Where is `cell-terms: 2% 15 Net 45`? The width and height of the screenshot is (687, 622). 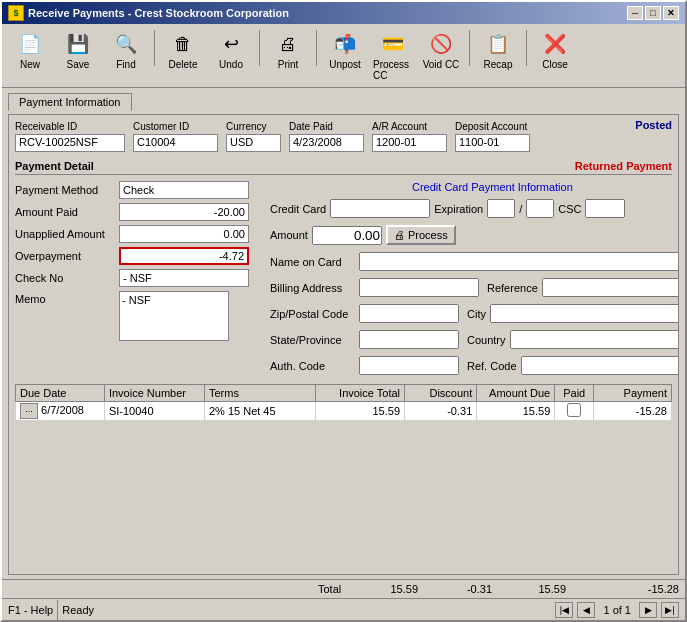
cell-terms: 2% 15 Net 45 is located at coordinates (260, 412).